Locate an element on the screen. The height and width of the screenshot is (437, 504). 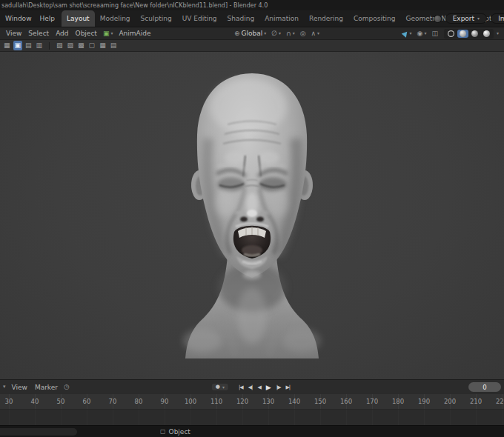
collection-dropdown: ▣ ▾ is located at coordinates (108, 34).